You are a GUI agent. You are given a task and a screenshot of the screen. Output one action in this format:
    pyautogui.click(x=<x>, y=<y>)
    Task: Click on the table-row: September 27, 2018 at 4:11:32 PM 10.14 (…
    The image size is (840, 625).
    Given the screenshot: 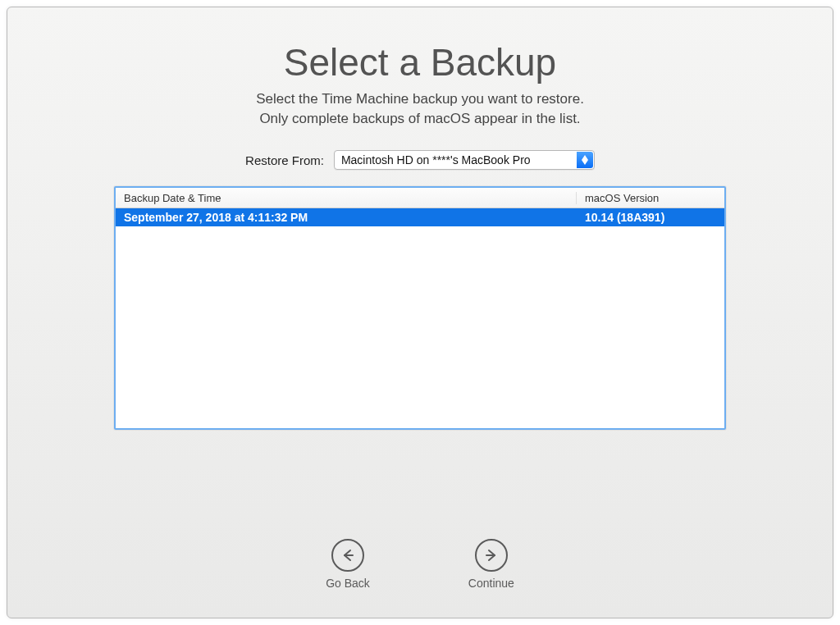 What is the action you would take?
    pyautogui.click(x=420, y=217)
    